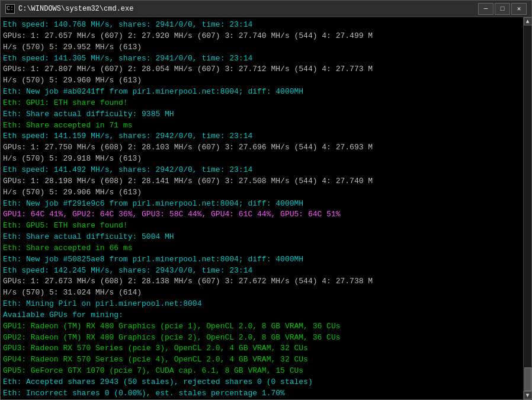 This screenshot has width=532, height=400. What do you see at coordinates (262, 315) in the screenshot?
I see `terminal-line: Available GPUs for mining:` at bounding box center [262, 315].